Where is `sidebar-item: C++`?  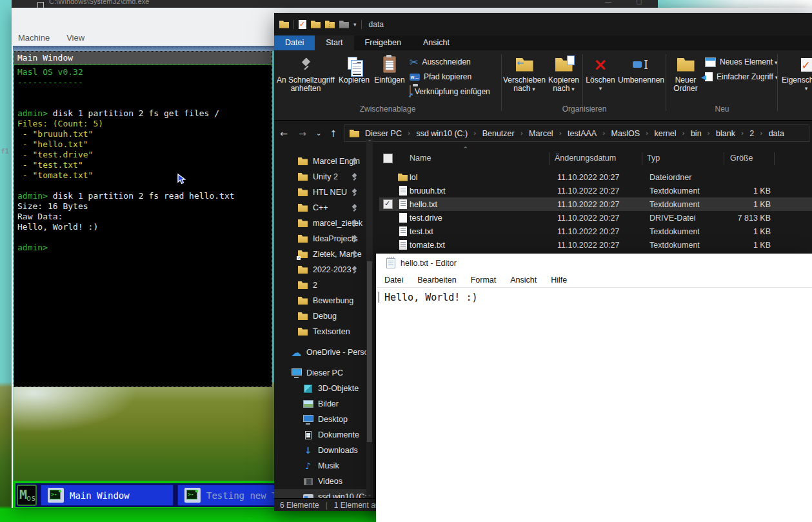
sidebar-item: C++ is located at coordinates (320, 208).